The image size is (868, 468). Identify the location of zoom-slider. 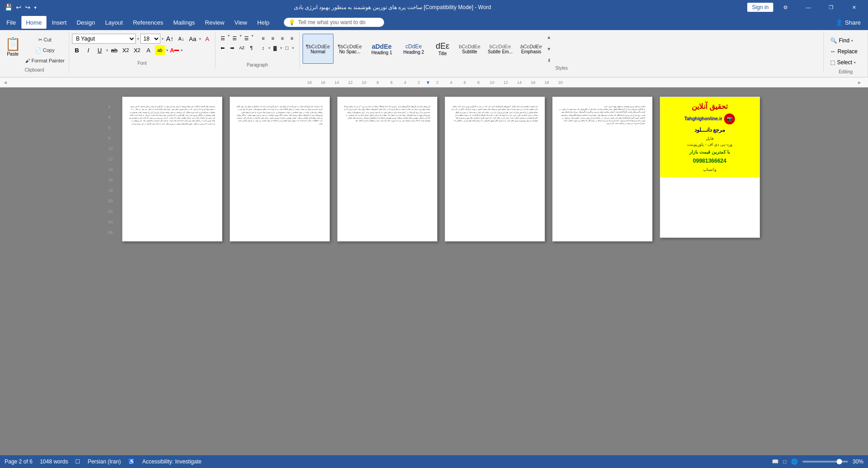
(825, 462).